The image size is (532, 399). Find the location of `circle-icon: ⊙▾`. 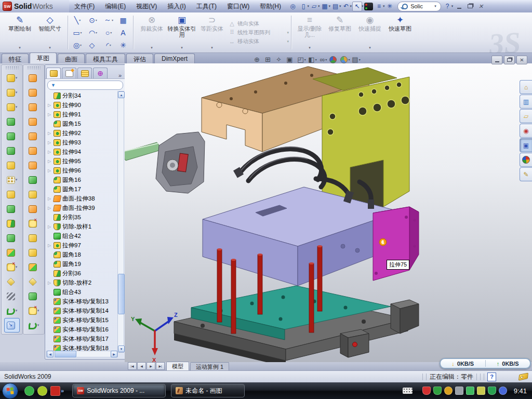

circle-icon: ⊙▾ is located at coordinates (93, 20).